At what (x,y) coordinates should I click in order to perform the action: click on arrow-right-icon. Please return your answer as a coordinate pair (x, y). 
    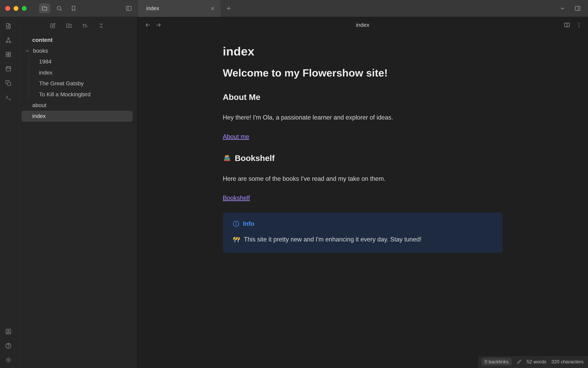
    Looking at the image, I should click on (158, 25).